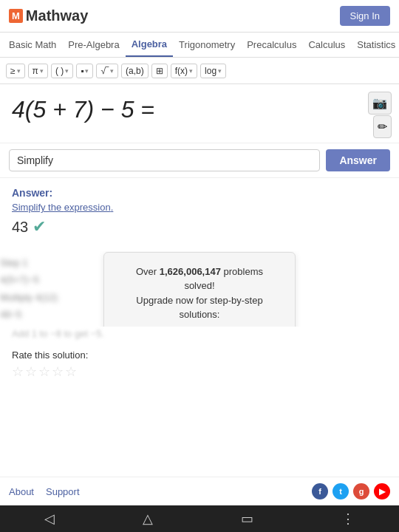 This screenshot has height=532, width=399. I want to click on toolbar-pi: π▾, so click(38, 71).